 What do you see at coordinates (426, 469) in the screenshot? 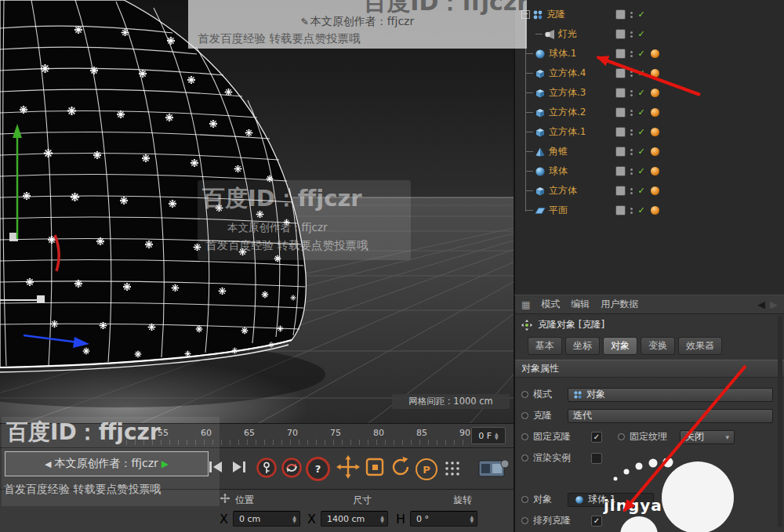
I see `coordinate-system-button: P` at bounding box center [426, 469].